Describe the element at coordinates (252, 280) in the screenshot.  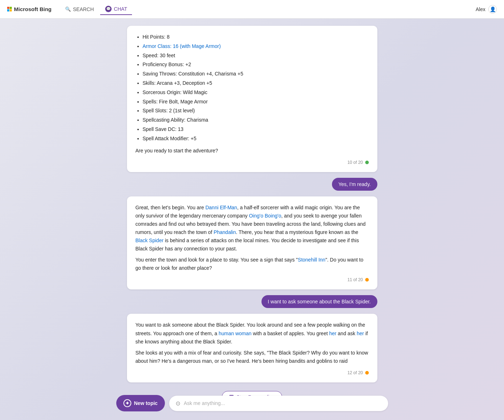
I see `bubble-footer-2: 11 of 20` at that location.